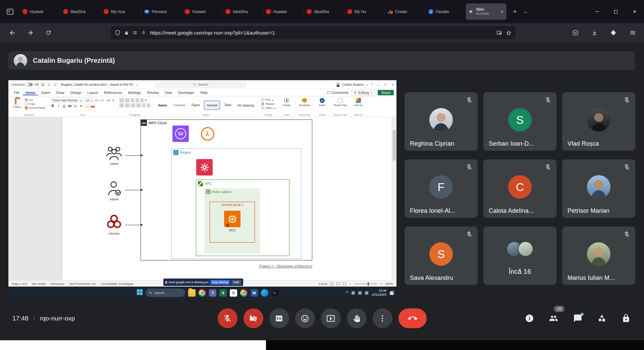 This screenshot has height=350, width=644. What do you see at coordinates (363, 93) in the screenshot?
I see `editing-mode-button: Editing` at bounding box center [363, 93].